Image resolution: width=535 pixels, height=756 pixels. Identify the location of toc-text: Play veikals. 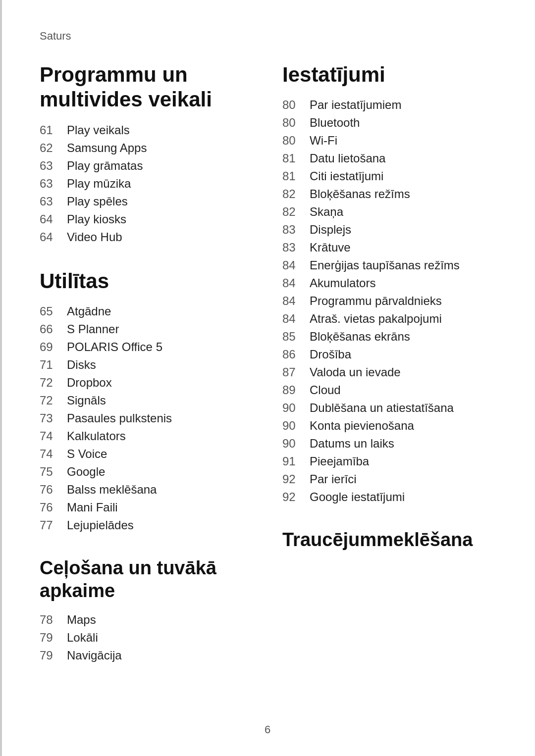
(98, 130).